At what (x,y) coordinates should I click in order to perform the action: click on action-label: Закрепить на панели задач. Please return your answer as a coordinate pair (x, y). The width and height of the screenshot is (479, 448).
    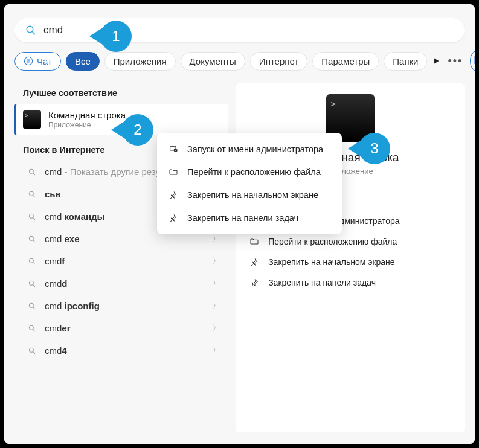
    Looking at the image, I should click on (322, 283).